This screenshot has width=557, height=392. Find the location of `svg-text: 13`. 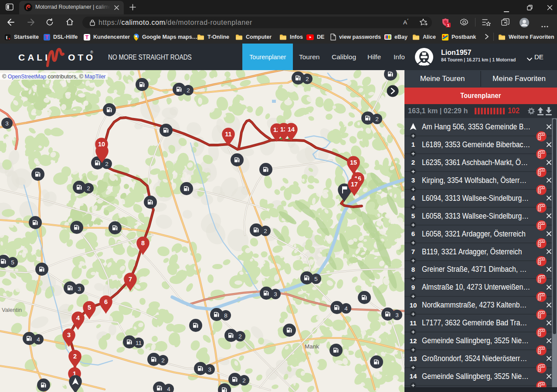

svg-text: 13 is located at coordinates (413, 359).